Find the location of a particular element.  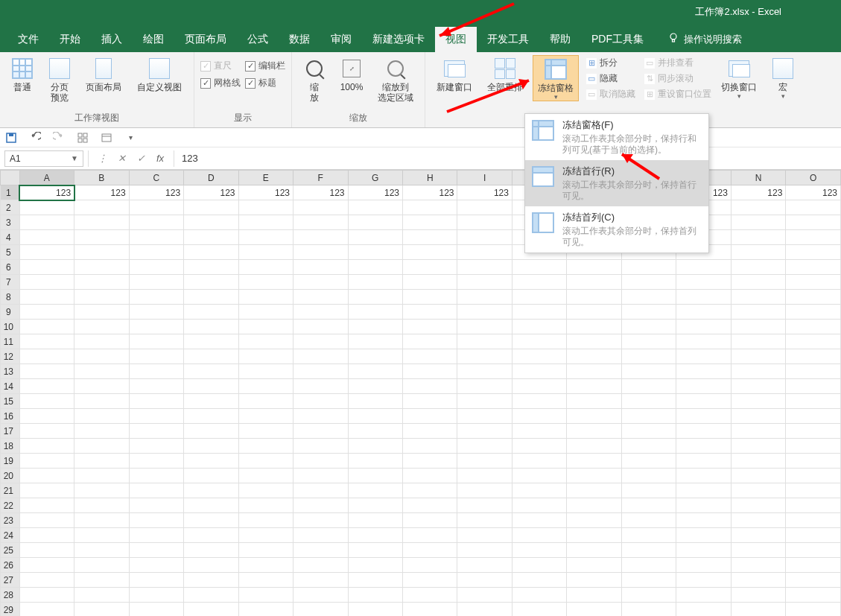

headings-checkbox: ✓标题 is located at coordinates (265, 83).